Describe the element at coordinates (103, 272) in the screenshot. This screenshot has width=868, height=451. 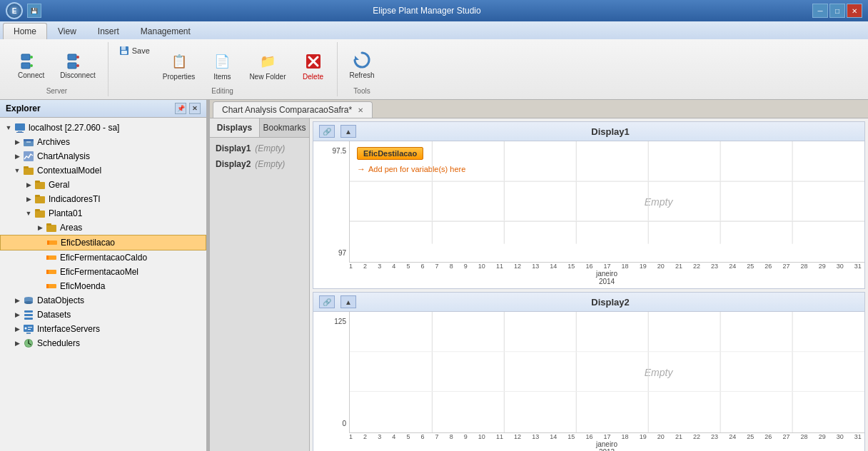
I see `tree-item-eficfermentacaomel: EficFermentacaoMel` at that location.